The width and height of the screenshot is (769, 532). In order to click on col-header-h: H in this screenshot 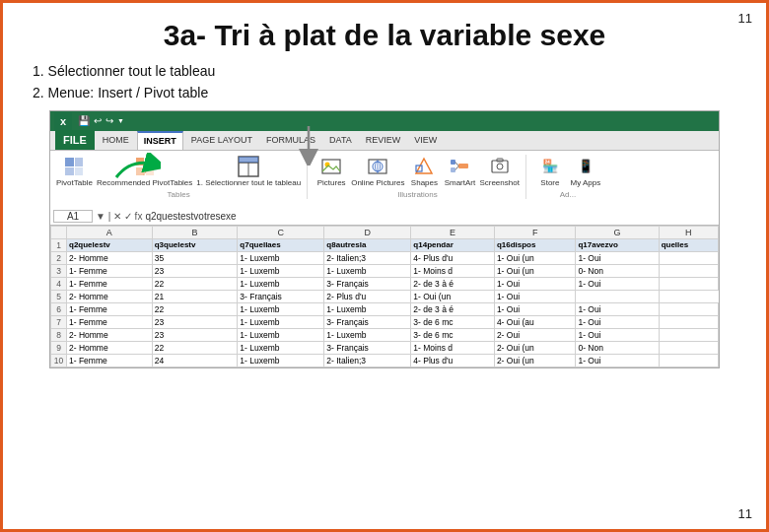, I will do `click(688, 233)`.